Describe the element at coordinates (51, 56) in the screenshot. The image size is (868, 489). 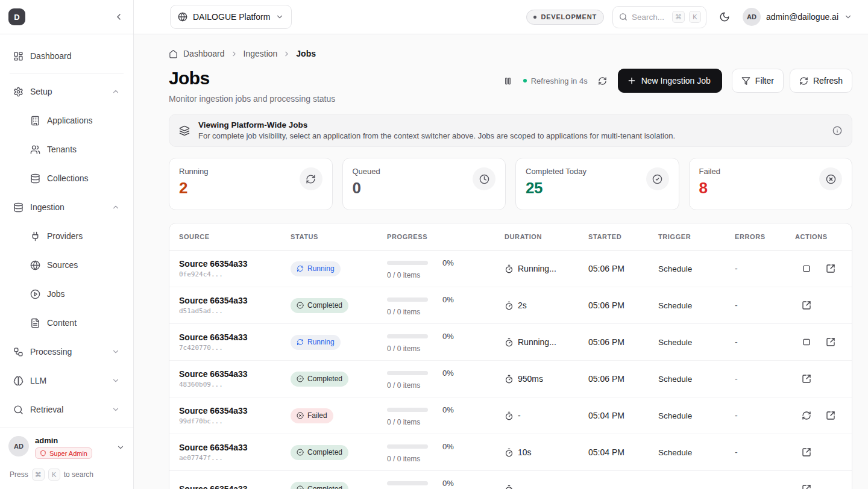
I see `sidebar-item-label: Dashboard` at that location.